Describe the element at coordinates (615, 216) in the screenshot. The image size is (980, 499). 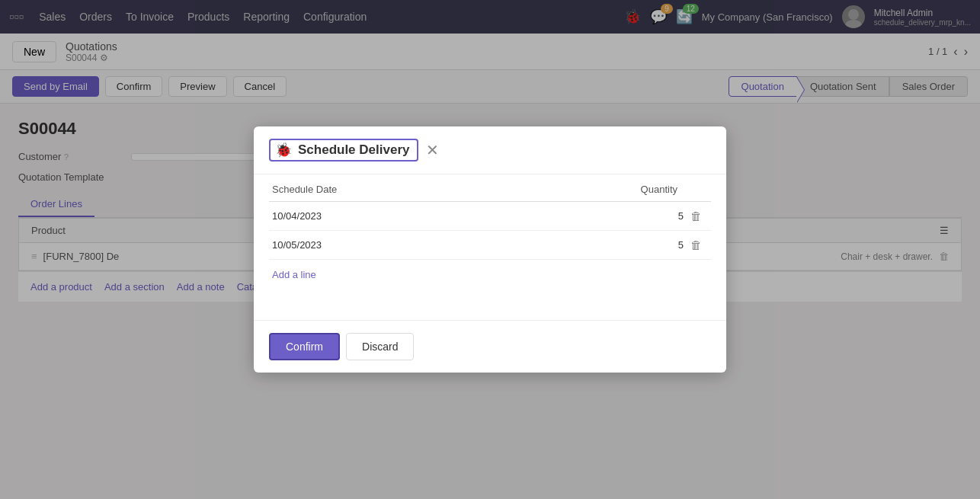
I see `quantity-0: 5` at that location.